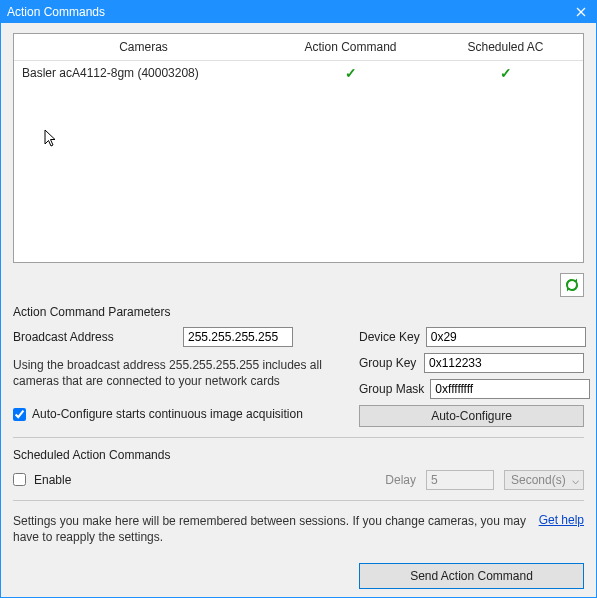 Image resolution: width=597 pixels, height=598 pixels. Describe the element at coordinates (20, 414) in the screenshot. I see `autoconfigure-checkbox` at that location.